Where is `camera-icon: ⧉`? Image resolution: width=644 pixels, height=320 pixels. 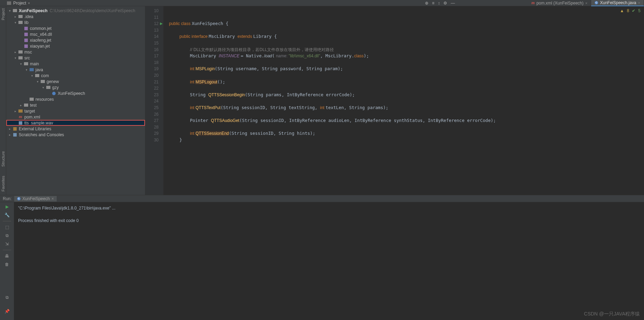 camera-icon: ⧉ is located at coordinates (7, 236).